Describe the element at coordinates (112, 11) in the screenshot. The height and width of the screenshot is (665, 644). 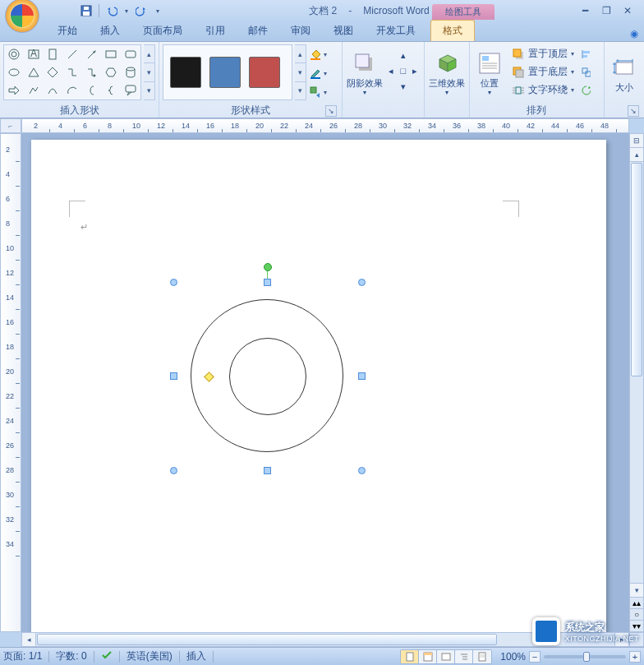
I see `qat-undo-icon` at that location.